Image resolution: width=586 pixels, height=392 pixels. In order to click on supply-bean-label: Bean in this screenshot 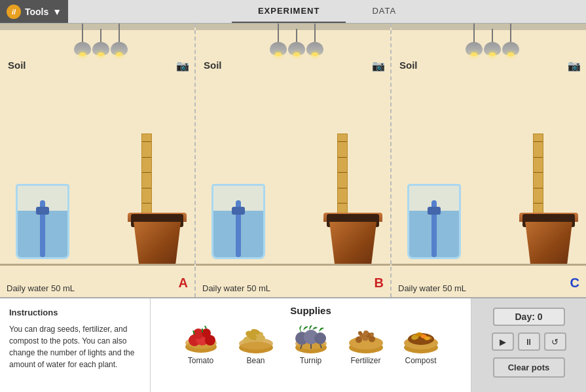, I will do `click(255, 361)`.